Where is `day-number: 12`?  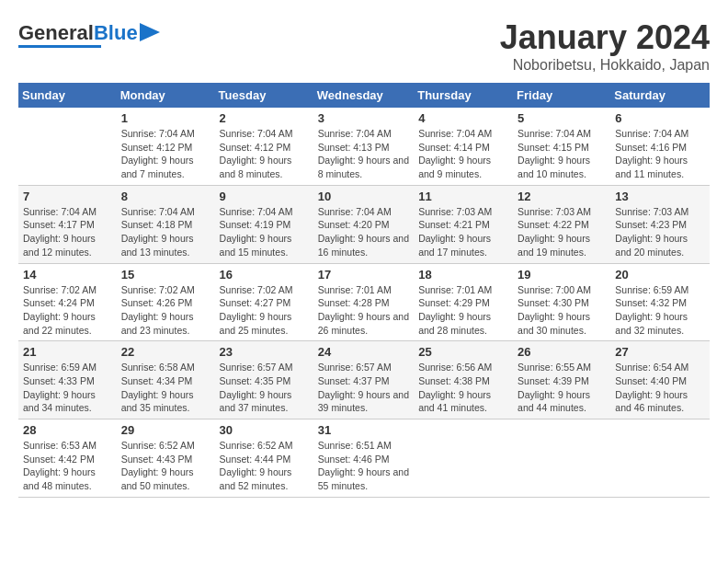 day-number: 12 is located at coordinates (562, 197).